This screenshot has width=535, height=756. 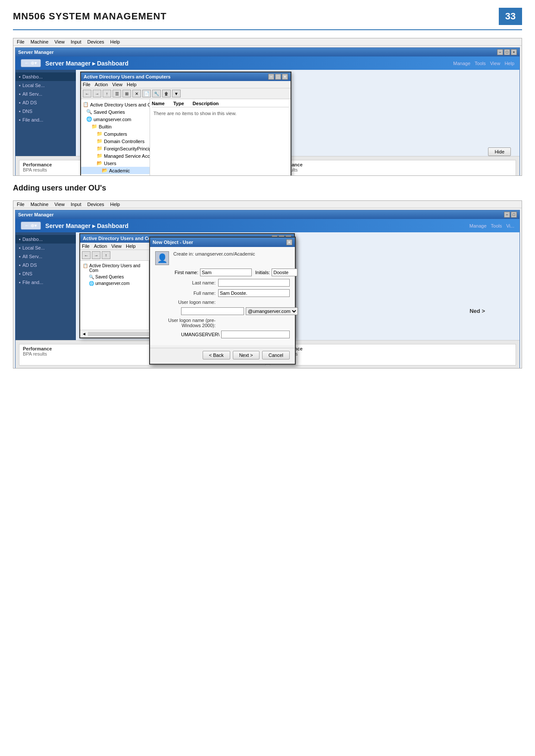 What do you see at coordinates (213, 311) in the screenshot?
I see `logon-input` at bounding box center [213, 311].